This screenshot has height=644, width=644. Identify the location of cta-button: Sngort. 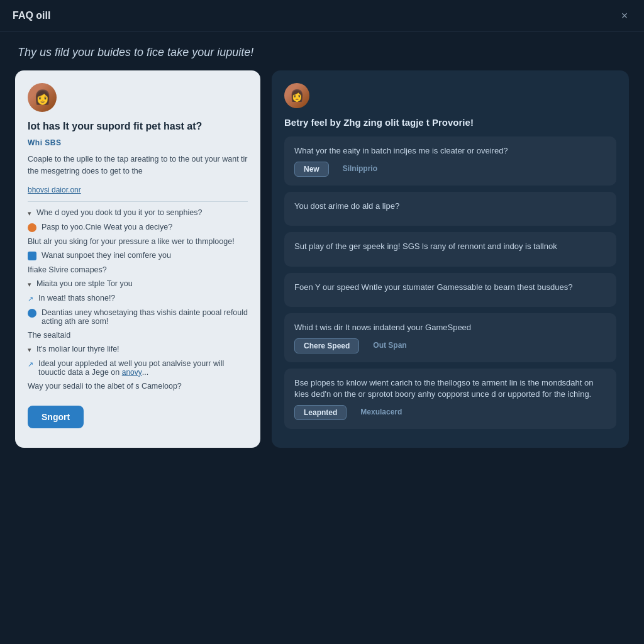
(55, 417).